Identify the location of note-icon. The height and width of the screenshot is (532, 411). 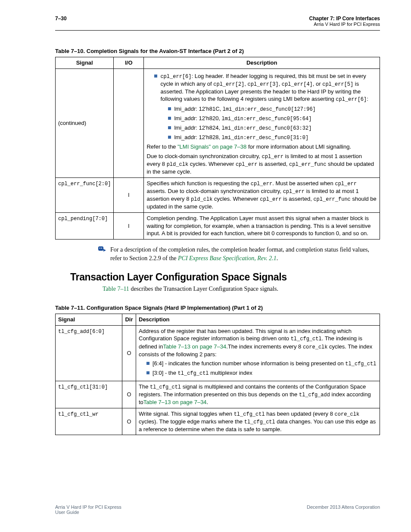
(104, 250).